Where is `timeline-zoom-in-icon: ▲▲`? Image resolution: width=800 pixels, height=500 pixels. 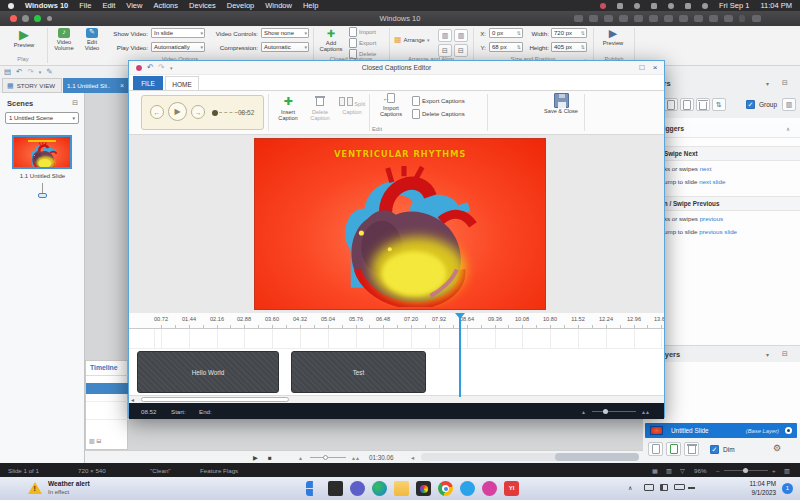 timeline-zoom-in-icon: ▲▲ is located at coordinates (355, 458).